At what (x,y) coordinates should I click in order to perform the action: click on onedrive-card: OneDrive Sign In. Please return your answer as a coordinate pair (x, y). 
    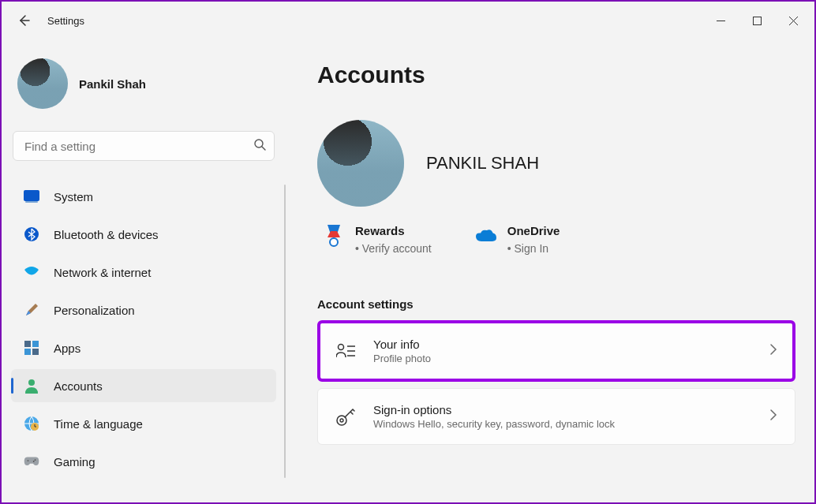
    Looking at the image, I should click on (518, 240).